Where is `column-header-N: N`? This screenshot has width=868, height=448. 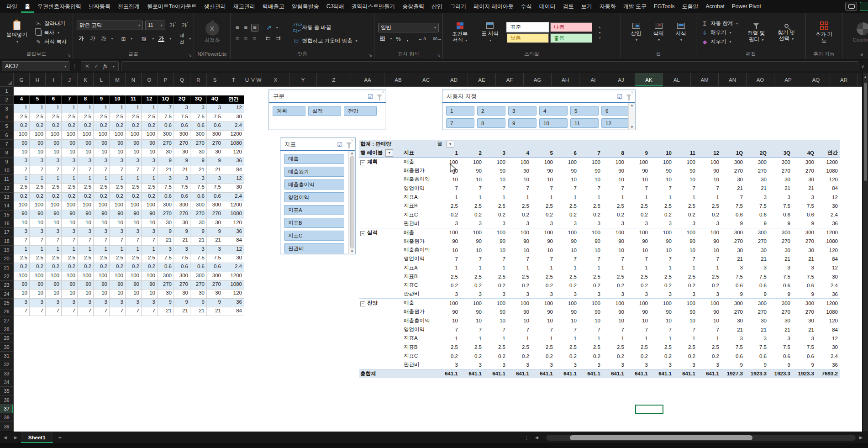
column-header-N: N is located at coordinates (133, 79).